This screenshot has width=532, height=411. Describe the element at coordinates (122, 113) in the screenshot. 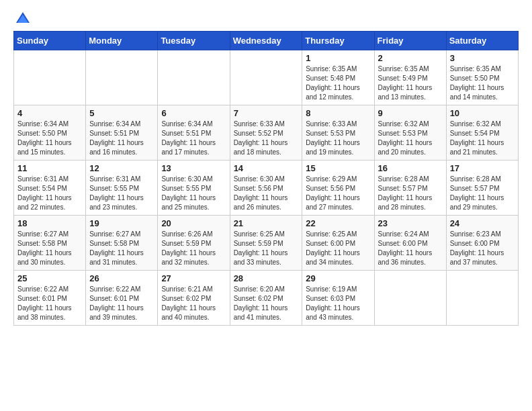

I see `day-number: 5` at that location.